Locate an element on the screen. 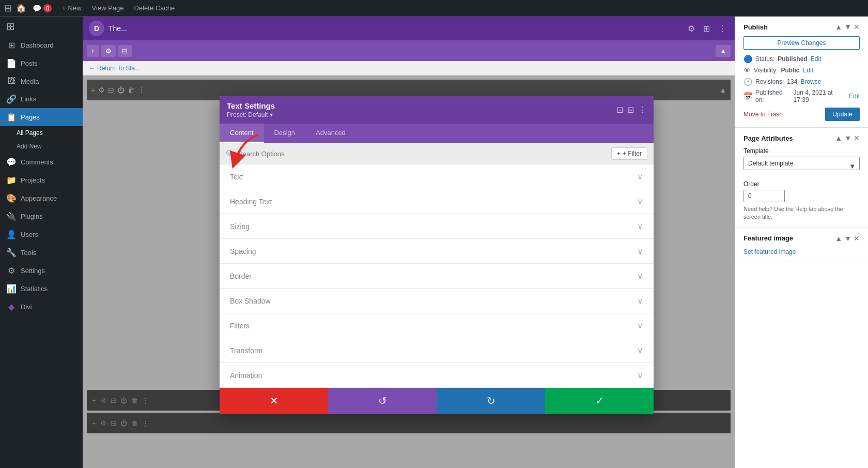 This screenshot has width=868, height=468. published-edit-link: Edit is located at coordinates (855, 96).